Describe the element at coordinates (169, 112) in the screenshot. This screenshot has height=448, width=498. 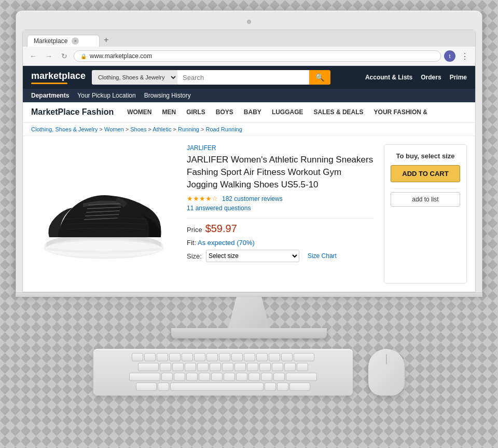
I see `cat-men: MEN` at that location.